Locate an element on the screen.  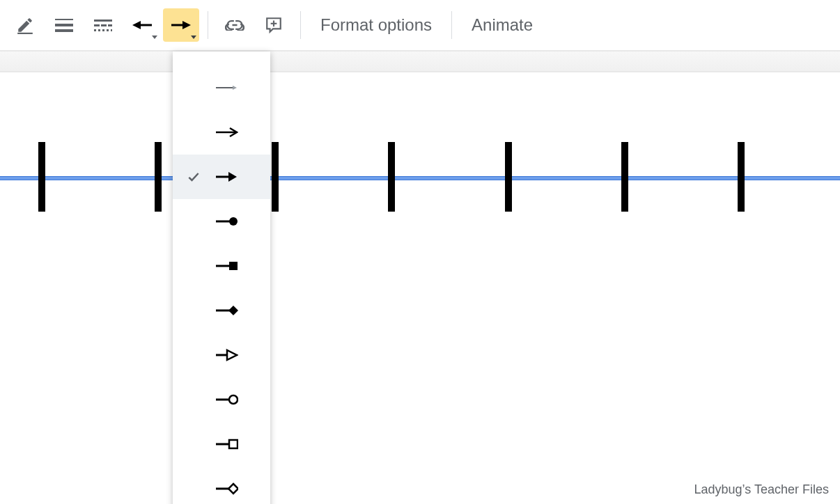
arrow-thin-icon is located at coordinates (226, 132).